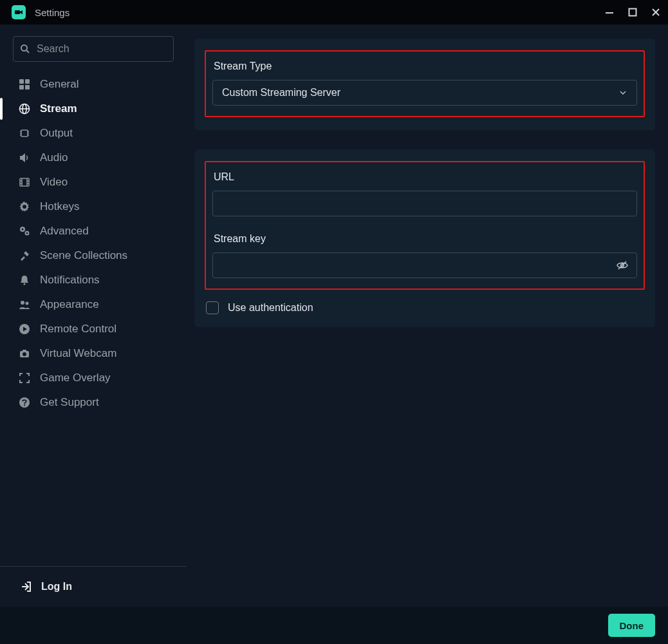  I want to click on sidebar-item-label: Audio, so click(54, 158).